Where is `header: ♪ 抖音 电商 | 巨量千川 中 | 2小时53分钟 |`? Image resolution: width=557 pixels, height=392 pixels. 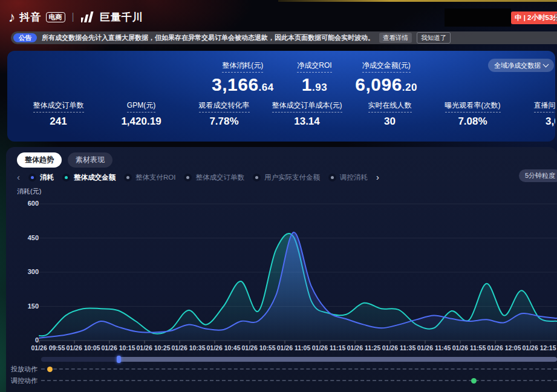 header: ♪ 抖音 电商 | 巨量千川 中 | 2小时53分钟 | is located at coordinates (278, 19).